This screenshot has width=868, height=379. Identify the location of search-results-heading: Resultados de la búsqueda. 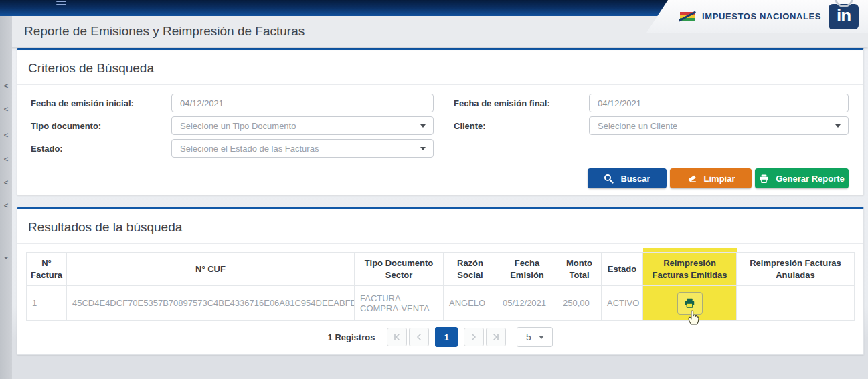
(440, 227).